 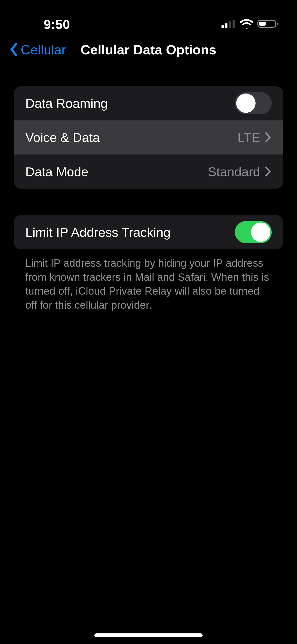 What do you see at coordinates (268, 24) in the screenshot?
I see `battery-icon` at bounding box center [268, 24].